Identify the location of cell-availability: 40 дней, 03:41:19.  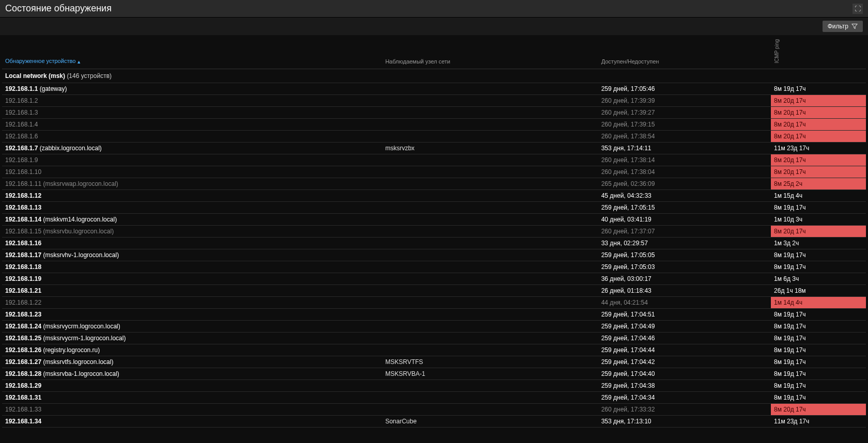
(685, 219).